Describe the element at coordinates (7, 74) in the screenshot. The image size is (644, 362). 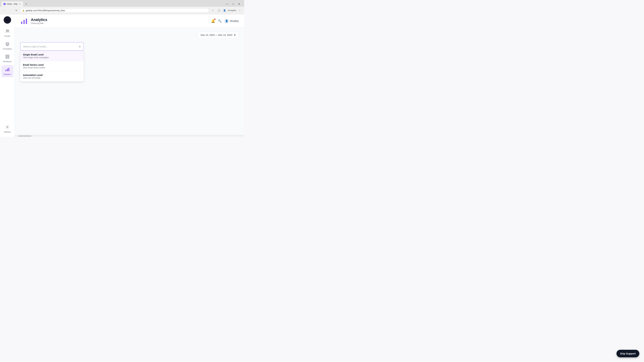
I see `sidebar-analytics-label: Analytics` at that location.